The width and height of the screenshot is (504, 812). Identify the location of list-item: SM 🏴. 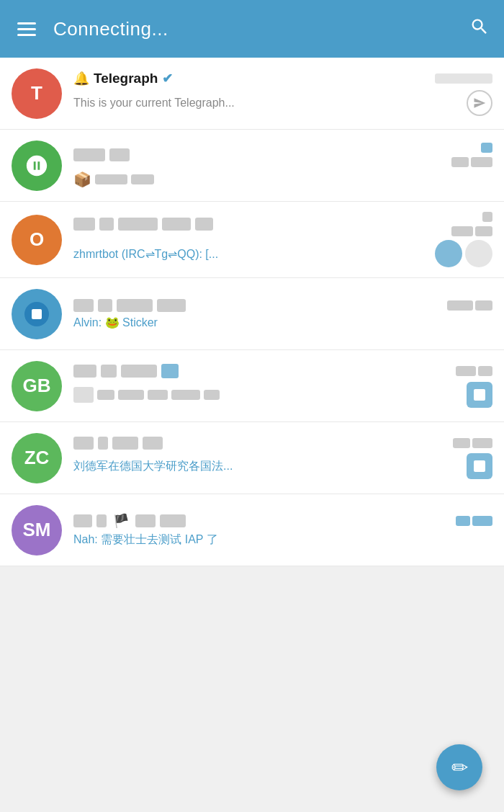
(252, 530).